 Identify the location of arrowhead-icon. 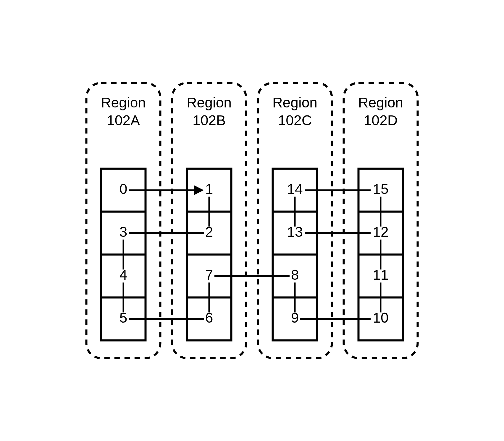
(199, 190).